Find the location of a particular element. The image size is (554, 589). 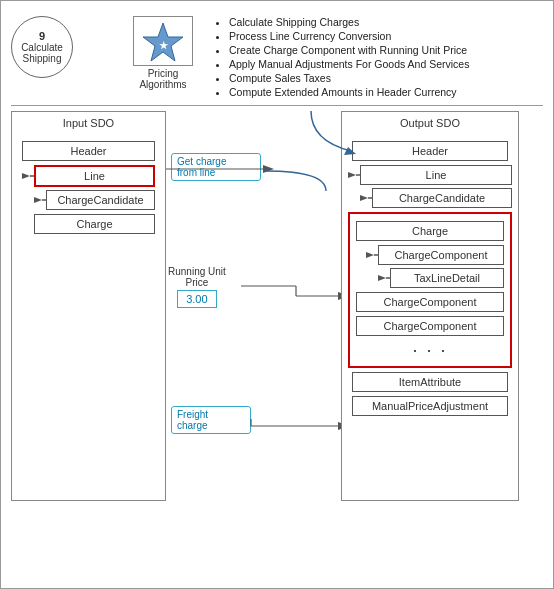

bullet-item: Apply Manual Adjustments For Goods And S… is located at coordinates (386, 64).